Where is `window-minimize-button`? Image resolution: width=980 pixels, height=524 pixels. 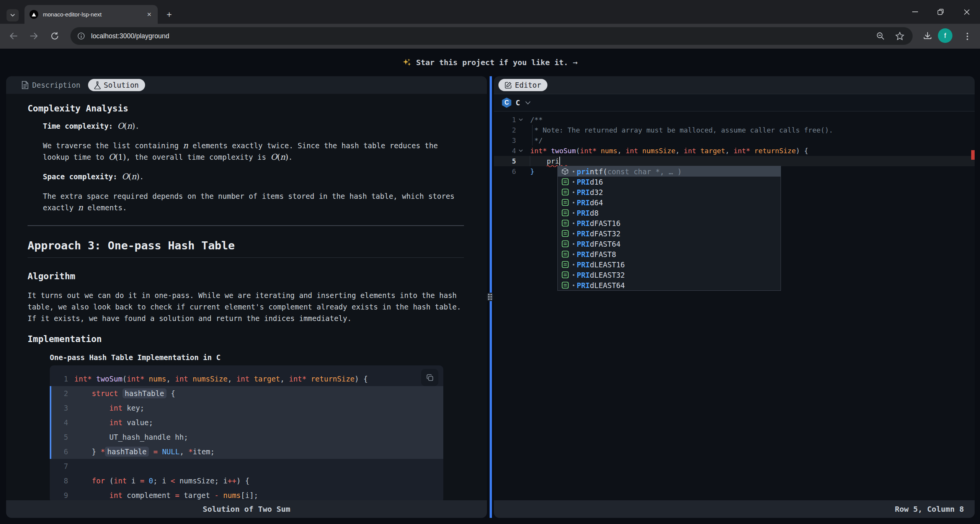
window-minimize-button is located at coordinates (915, 12).